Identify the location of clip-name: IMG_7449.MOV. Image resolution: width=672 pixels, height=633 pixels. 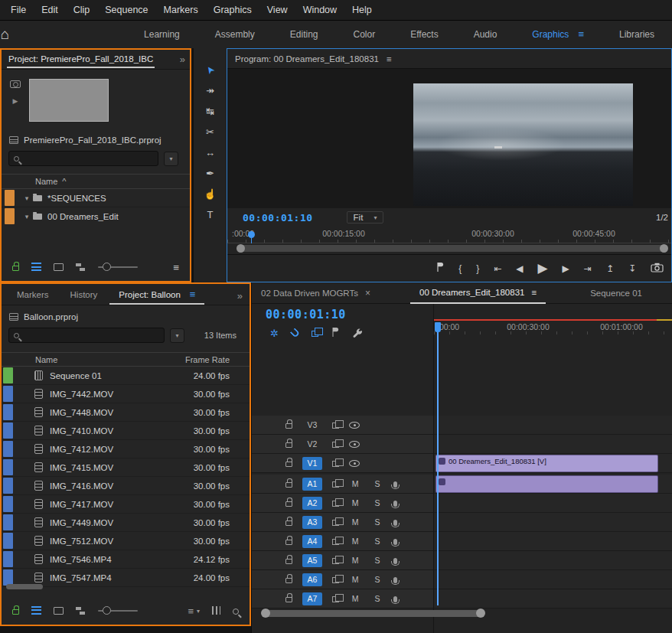
(81, 523).